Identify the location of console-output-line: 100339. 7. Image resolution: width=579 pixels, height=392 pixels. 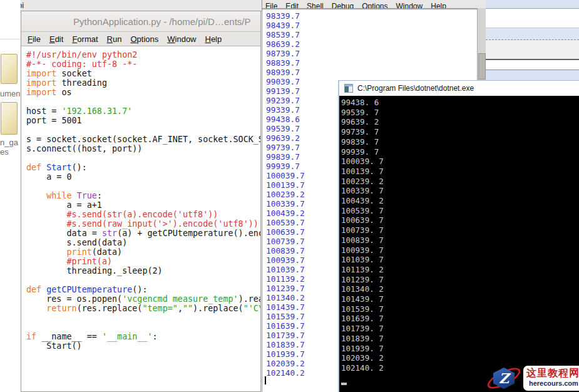
(460, 191).